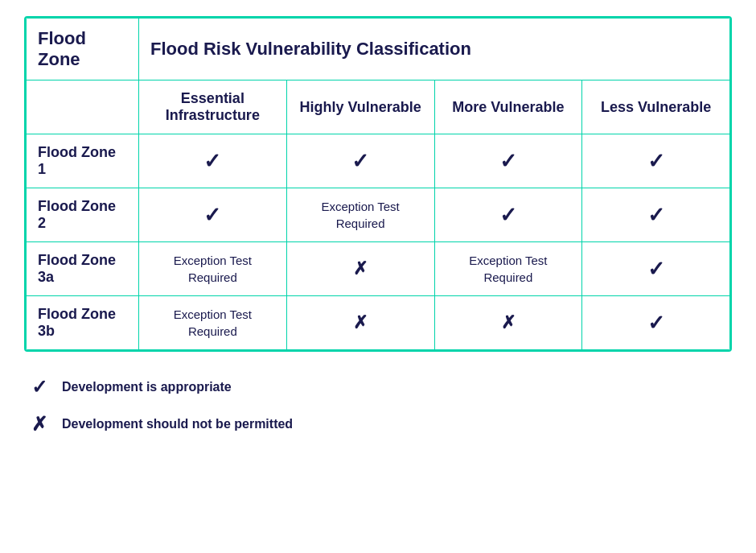 The width and height of the screenshot is (756, 553). Describe the element at coordinates (213, 269) in the screenshot. I see `cell-essential-2: Exception Test Required` at that location.